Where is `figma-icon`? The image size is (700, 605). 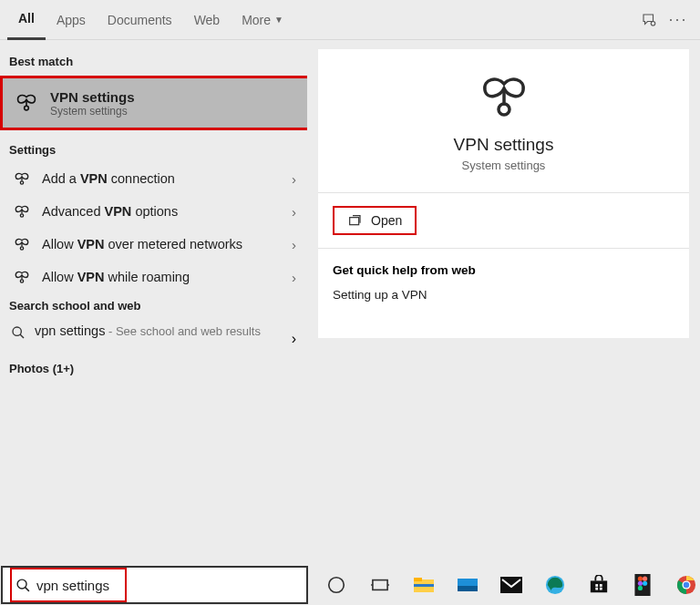 figma-icon is located at coordinates (643, 585).